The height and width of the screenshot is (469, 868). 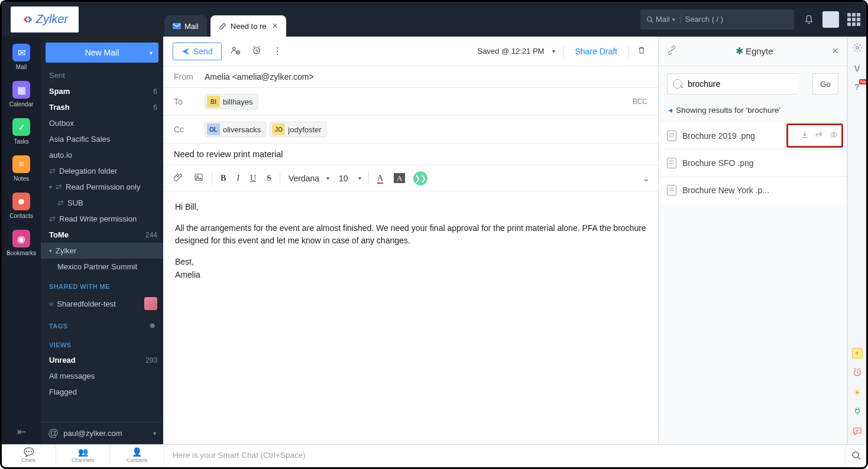 What do you see at coordinates (857, 373) in the screenshot?
I see `alarm-widget-icon` at bounding box center [857, 373].